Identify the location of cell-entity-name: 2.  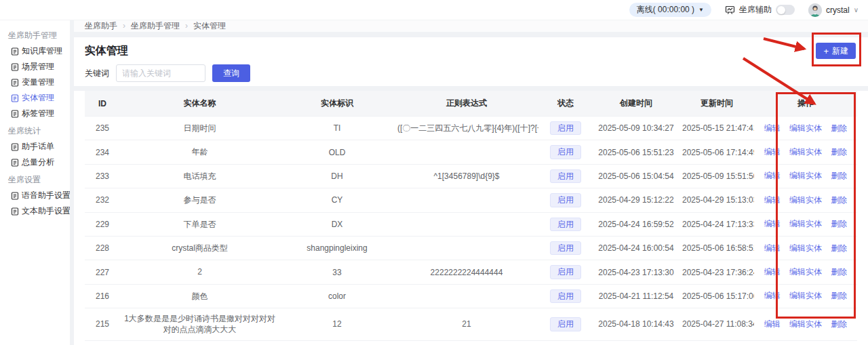
(199, 272).